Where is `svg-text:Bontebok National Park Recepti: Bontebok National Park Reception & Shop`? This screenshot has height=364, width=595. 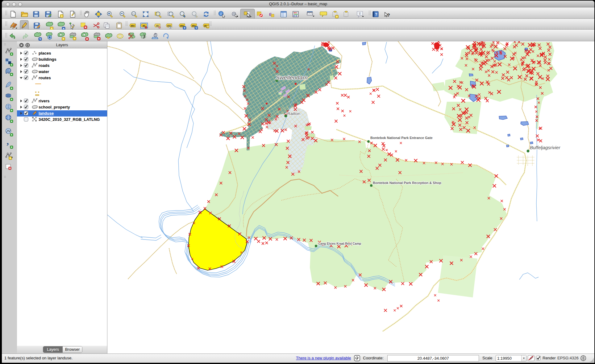 svg-text:Bontebok National Park Recepti: Bontebok National Park Reception & Shop is located at coordinates (407, 183).